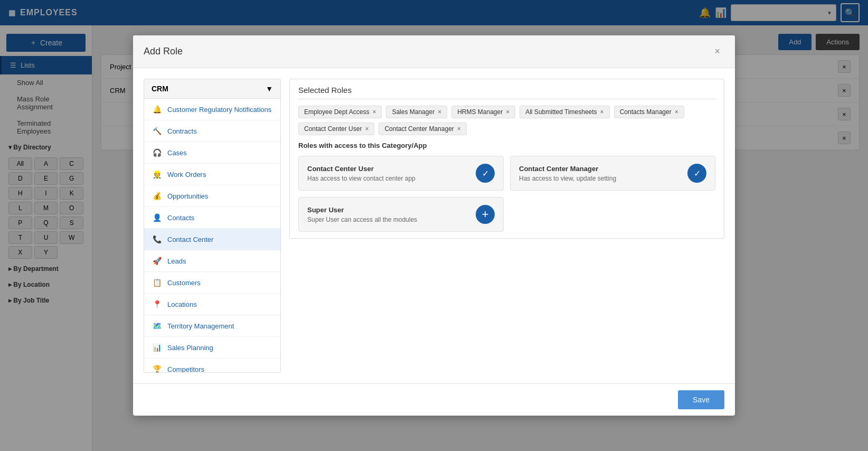  What do you see at coordinates (340, 112) in the screenshot?
I see `role-tag-employee-dept: Employee Dept Access ×` at bounding box center [340, 112].